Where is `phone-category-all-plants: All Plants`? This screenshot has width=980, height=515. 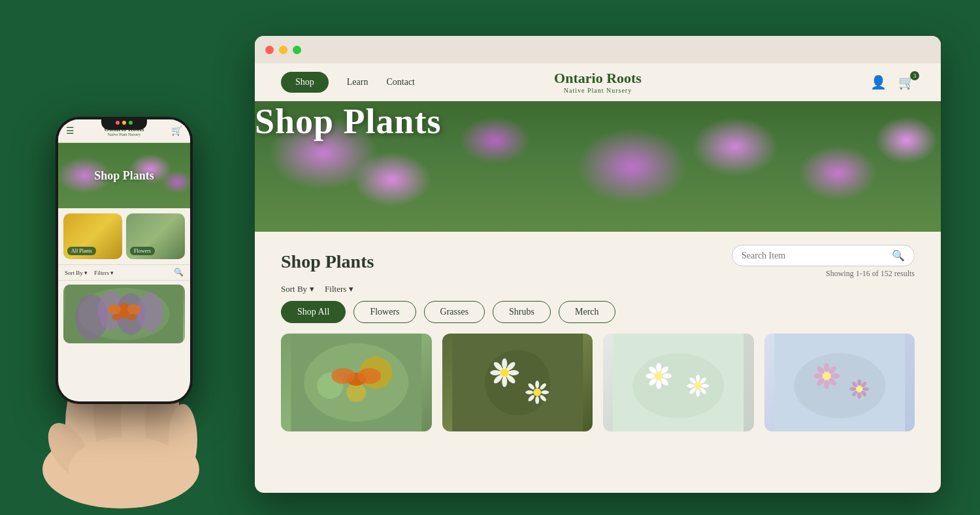 phone-category-all-plants: All Plants is located at coordinates (93, 236).